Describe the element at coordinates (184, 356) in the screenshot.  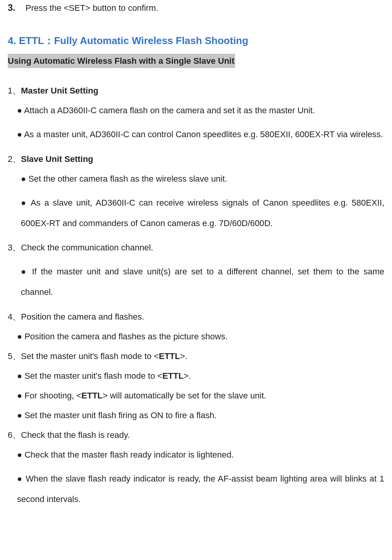
I see `item-5-title-post: >.` at that location.